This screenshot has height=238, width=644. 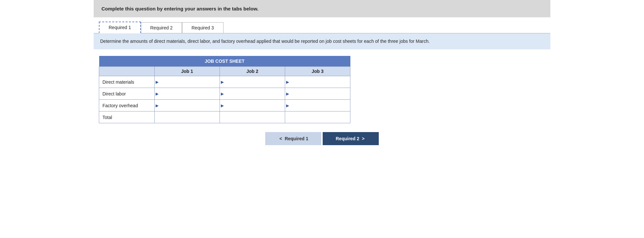 I want to click on table-row: Direct labor ▶ ▶ ▶, so click(x=225, y=94).